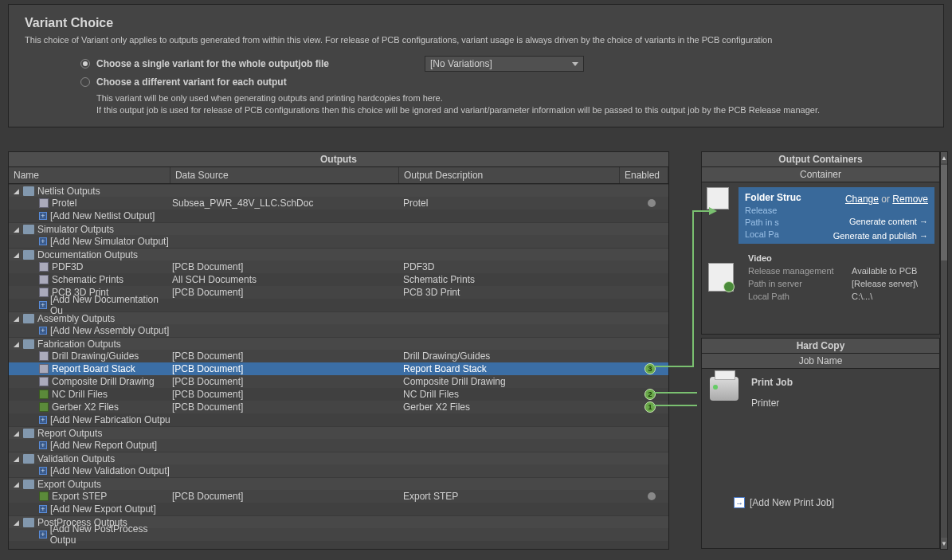 This screenshot has width=952, height=560. I want to click on vertical-scrollbar: ▲ ▼, so click(944, 350).